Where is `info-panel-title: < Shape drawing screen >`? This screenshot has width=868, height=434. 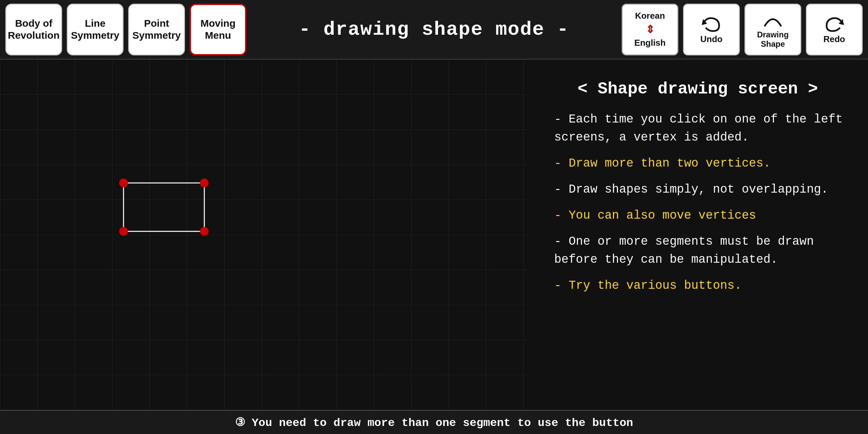 info-panel-title: < Shape drawing screen > is located at coordinates (698, 89).